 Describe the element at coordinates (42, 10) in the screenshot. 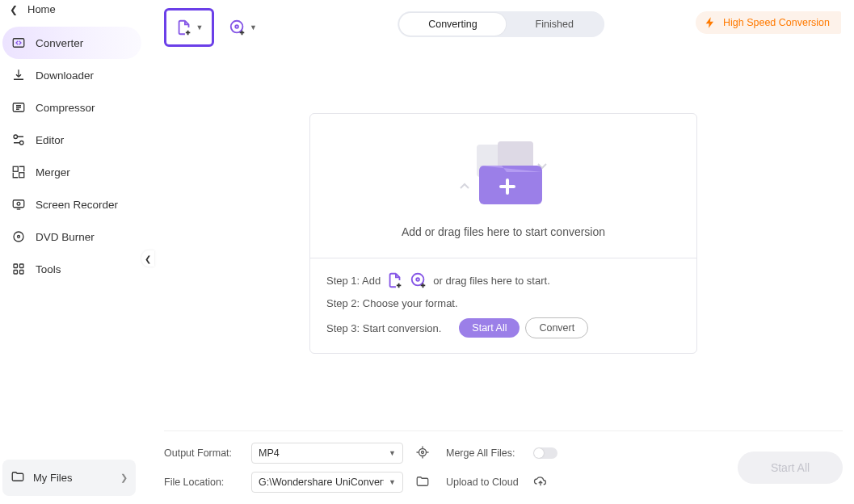

I see `home-label: Home` at that location.